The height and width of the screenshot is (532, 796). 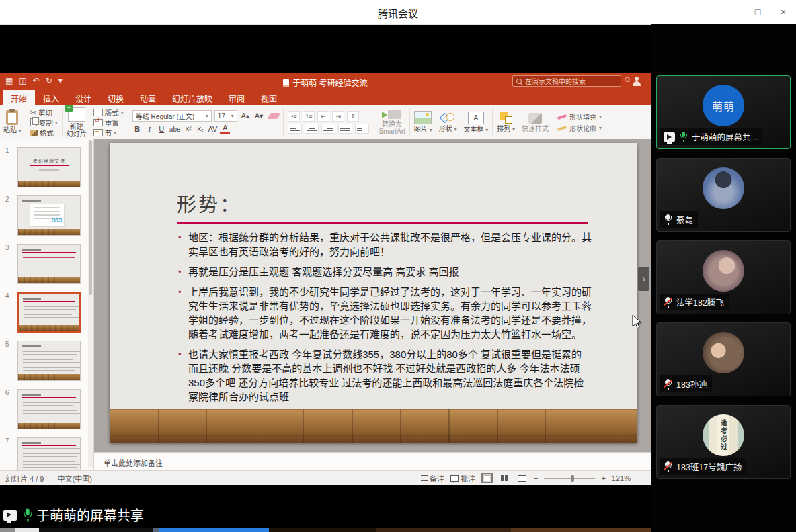 I want to click on shapes-button: 形状 ▾, so click(x=448, y=122).